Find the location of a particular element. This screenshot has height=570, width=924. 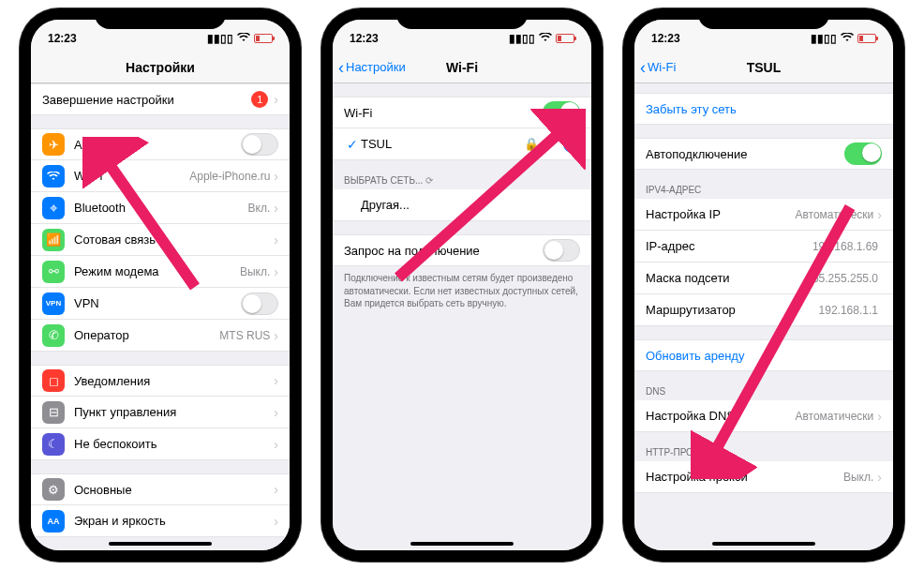

proxy-config-value: Выкл. is located at coordinates (858, 477).